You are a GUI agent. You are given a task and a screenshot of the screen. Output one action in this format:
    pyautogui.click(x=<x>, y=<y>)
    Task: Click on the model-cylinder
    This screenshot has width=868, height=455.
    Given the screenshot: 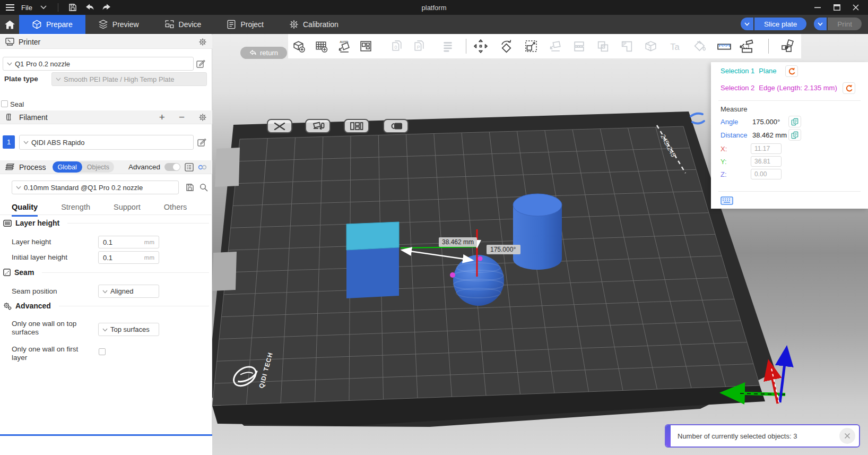 What is the action you would take?
    pyautogui.click(x=537, y=231)
    